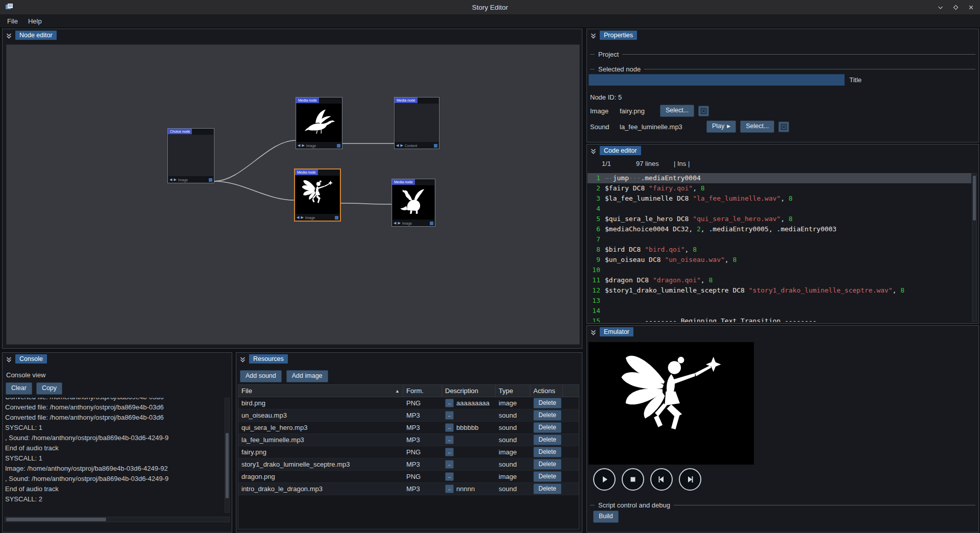 Image resolution: width=980 pixels, height=533 pixels. What do you see at coordinates (677, 111) in the screenshot?
I see `select-image-button: Select...` at bounding box center [677, 111].